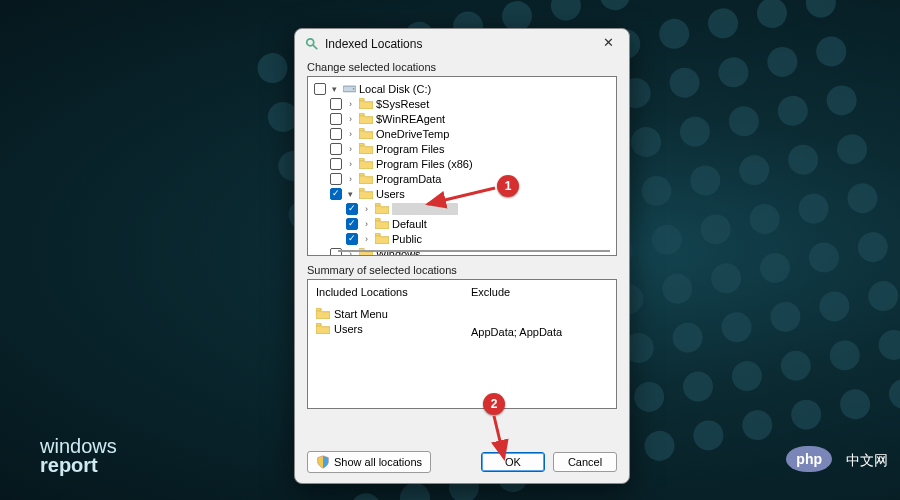 This screenshot has height=500, width=900. What do you see at coordinates (462, 67) in the screenshot?
I see `change-locations-label: Change selected locations` at bounding box center [462, 67].